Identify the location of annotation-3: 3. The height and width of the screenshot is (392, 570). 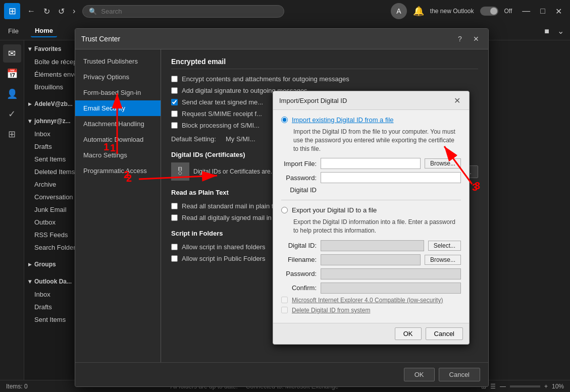
(475, 188).